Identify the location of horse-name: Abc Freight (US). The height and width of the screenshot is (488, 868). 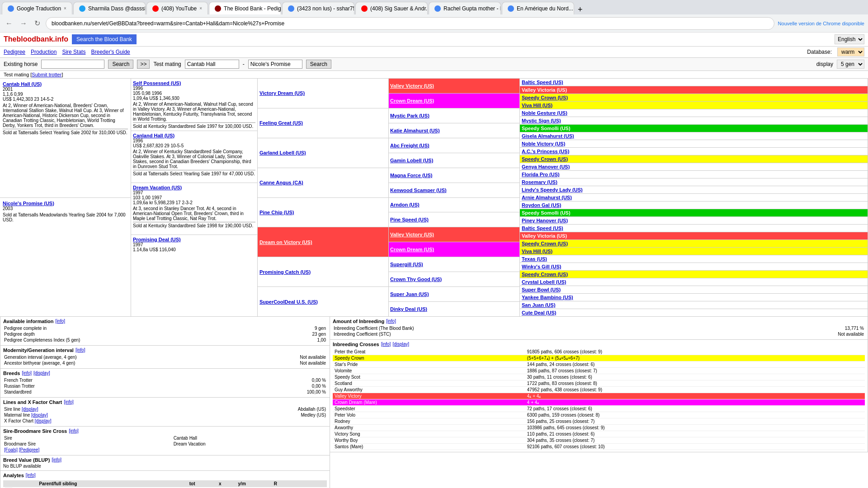
(410, 145).